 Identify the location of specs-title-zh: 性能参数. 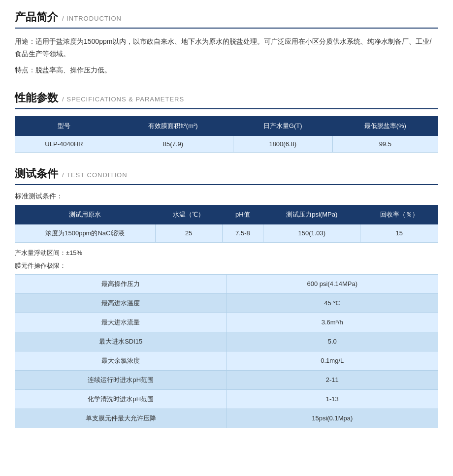
(36, 98).